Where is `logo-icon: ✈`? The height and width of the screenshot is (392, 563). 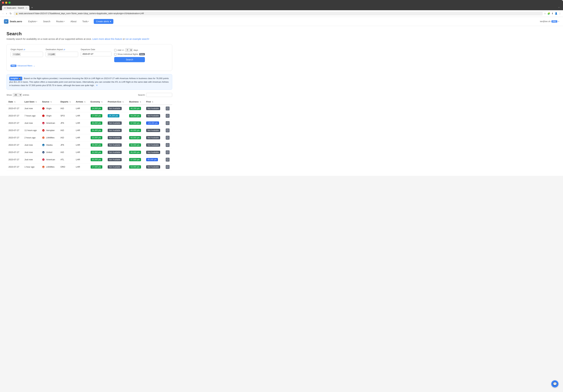 logo-icon: ✈ is located at coordinates (6, 22).